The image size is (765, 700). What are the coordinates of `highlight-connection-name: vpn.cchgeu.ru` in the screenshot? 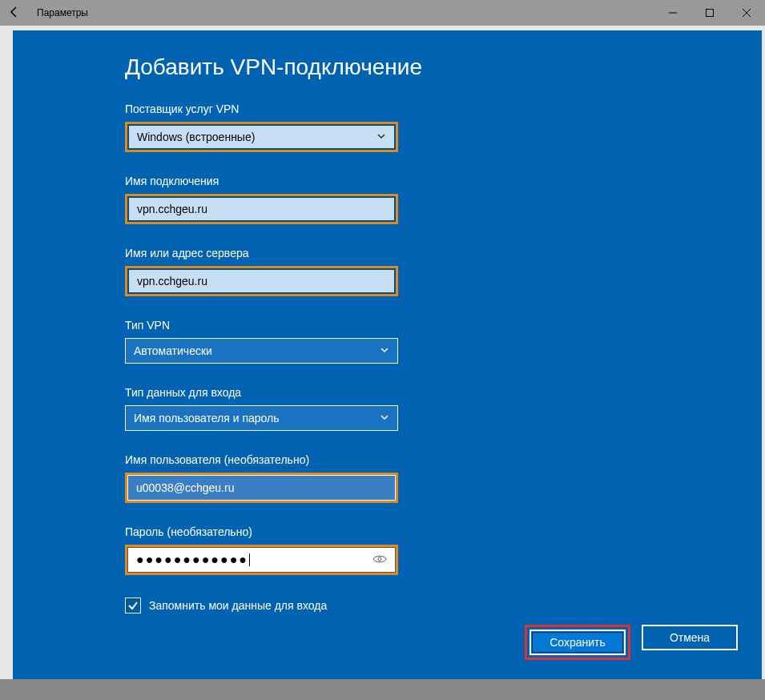 It's located at (261, 209).